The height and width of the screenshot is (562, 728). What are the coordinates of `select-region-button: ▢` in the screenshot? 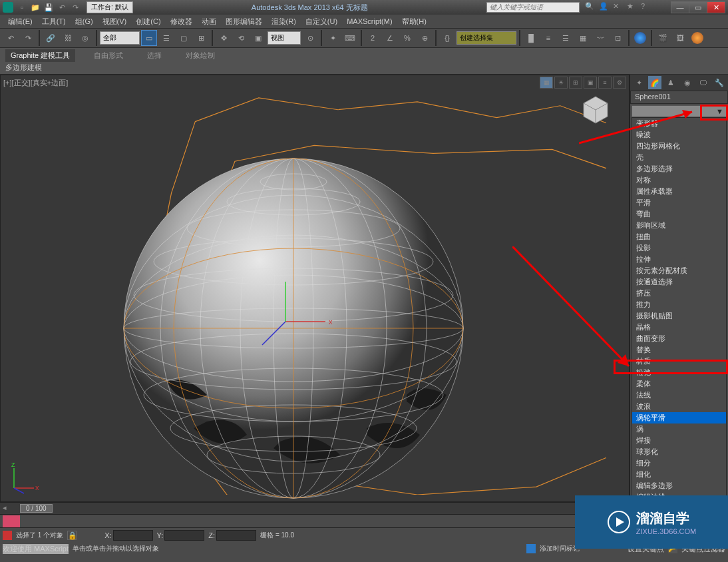 It's located at (184, 38).